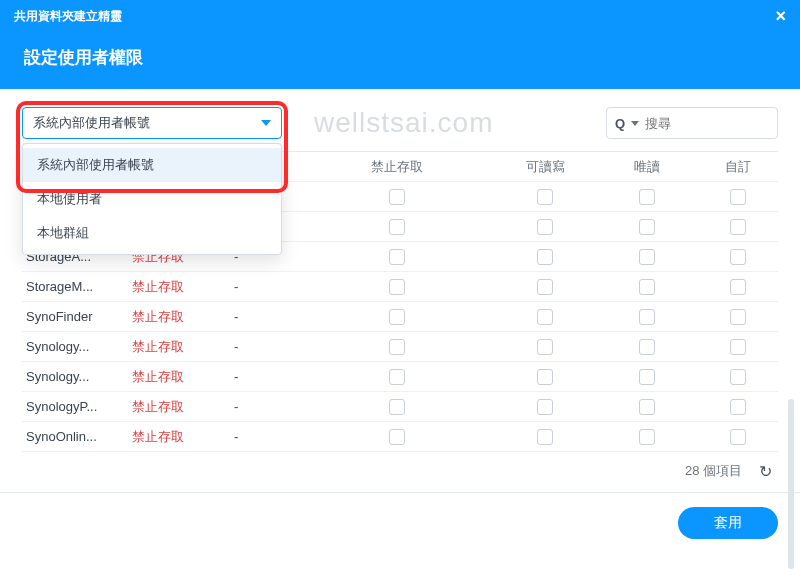 This screenshot has width=800, height=585. What do you see at coordinates (92, 123) in the screenshot?
I see `dropdown-selected-label: 系統內部使用者帳號` at bounding box center [92, 123].